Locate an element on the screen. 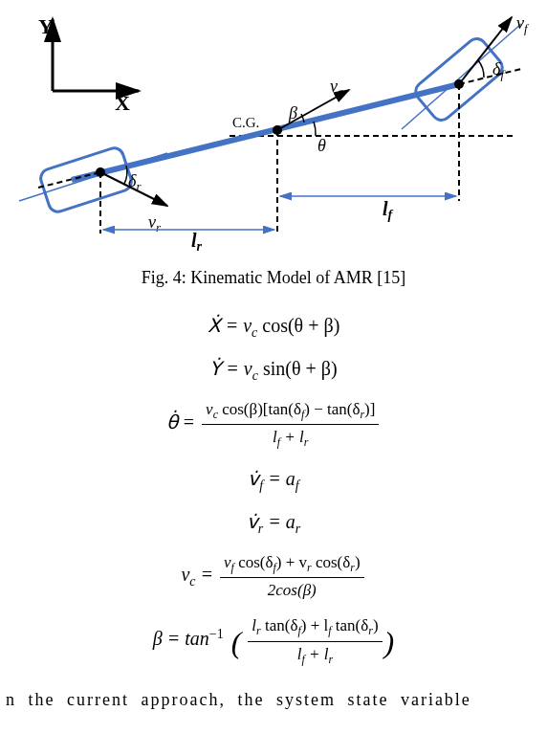  figure-caption: Fig. 4: Kinematic Model of AMR [15] is located at coordinates (274, 278).